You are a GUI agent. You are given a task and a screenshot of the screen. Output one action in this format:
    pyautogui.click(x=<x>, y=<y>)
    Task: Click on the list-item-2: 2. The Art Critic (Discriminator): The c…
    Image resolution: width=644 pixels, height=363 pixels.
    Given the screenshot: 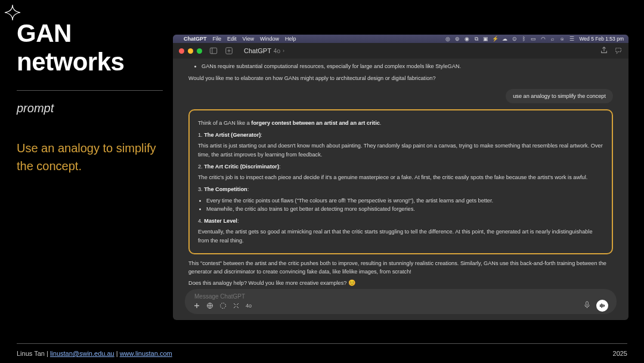 What is the action you would take?
    pyautogui.click(x=401, y=172)
    